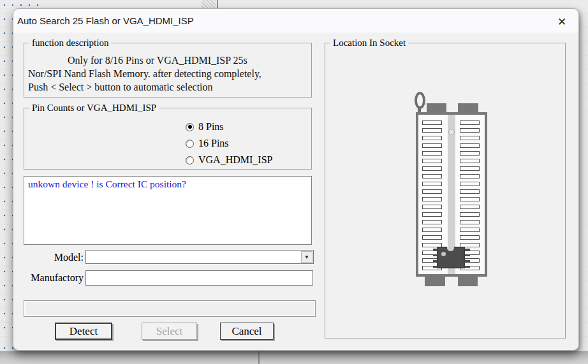 This screenshot has height=364, width=588. Describe the element at coordinates (84, 331) in the screenshot. I see `detect-button: Detect` at that location.